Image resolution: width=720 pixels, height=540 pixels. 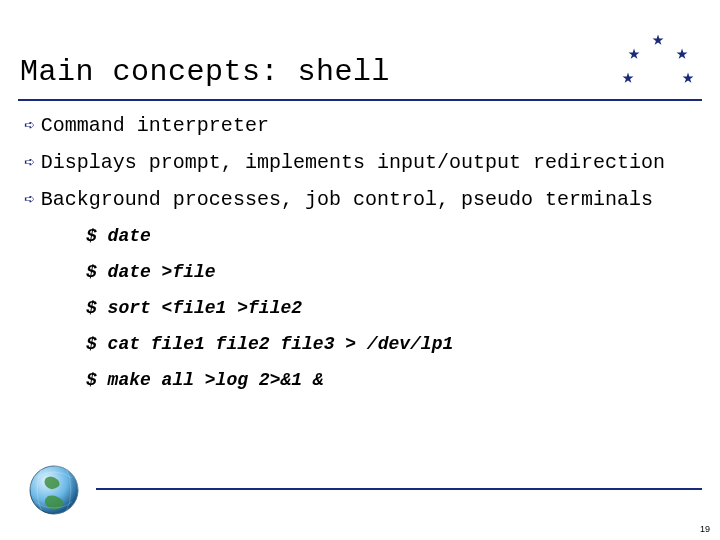 What do you see at coordinates (270, 236) in the screenshot?
I see `code-line: $ date` at bounding box center [270, 236].